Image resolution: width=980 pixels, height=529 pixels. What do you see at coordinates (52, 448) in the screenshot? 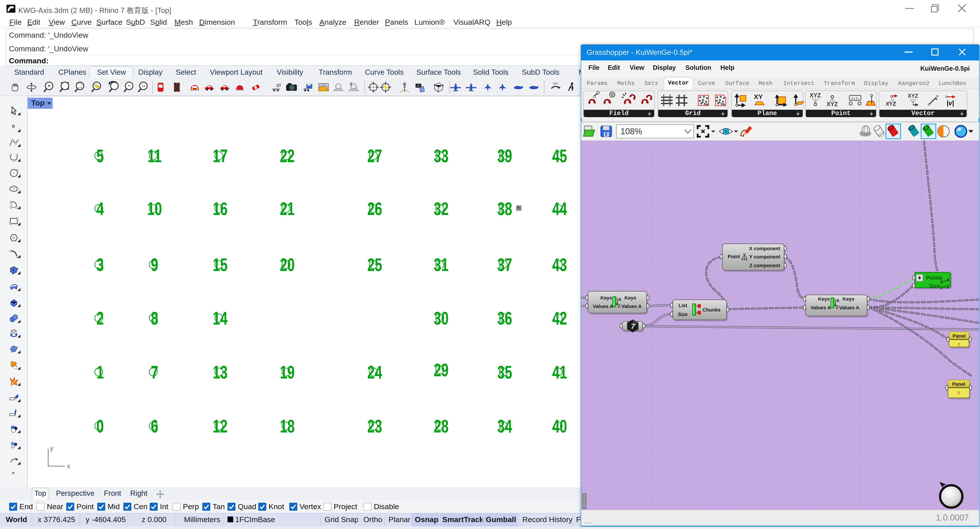
I see `svg-text: y` at bounding box center [52, 448].